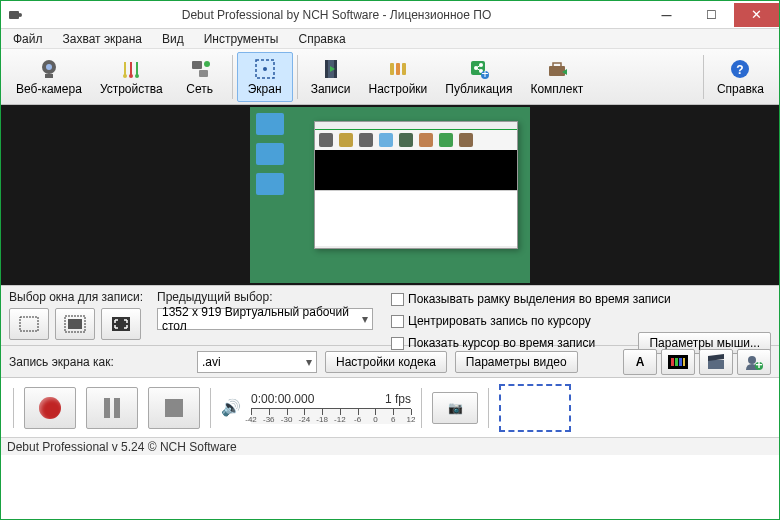  What do you see at coordinates (265, 319) in the screenshot?
I see `prev-select-combo: 1352 x 919 Виртуальный рабочий стол` at bounding box center [265, 319].